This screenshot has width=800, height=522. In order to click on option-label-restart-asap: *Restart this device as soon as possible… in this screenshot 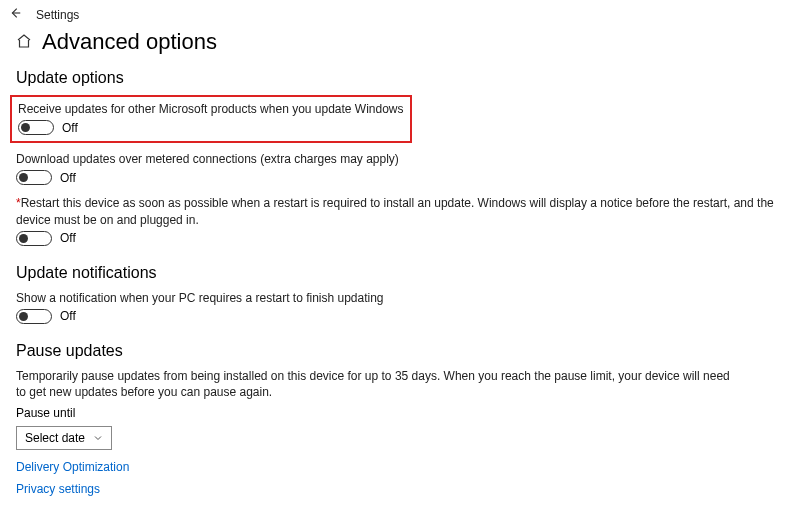, I will do `click(400, 211)`.